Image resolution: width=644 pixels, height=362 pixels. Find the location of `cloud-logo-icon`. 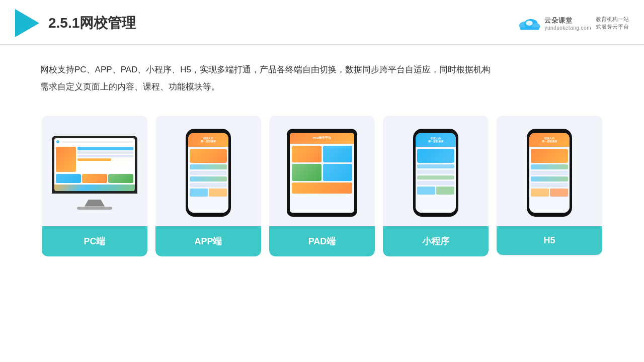

cloud-logo-icon is located at coordinates (529, 23).